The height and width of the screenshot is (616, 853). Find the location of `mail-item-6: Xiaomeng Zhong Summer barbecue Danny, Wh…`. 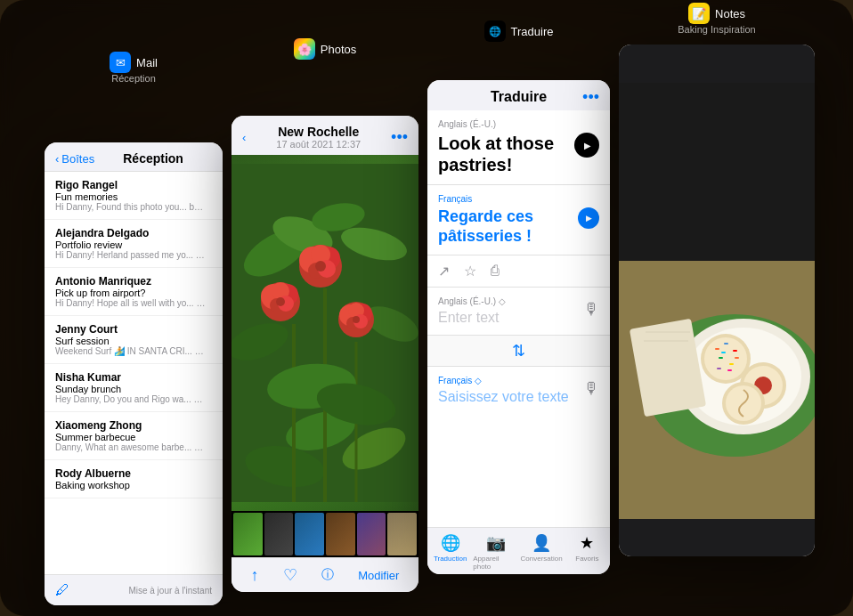

mail-item-6: Xiaomeng Zhong Summer barbecue Danny, Wh… is located at coordinates (134, 436).